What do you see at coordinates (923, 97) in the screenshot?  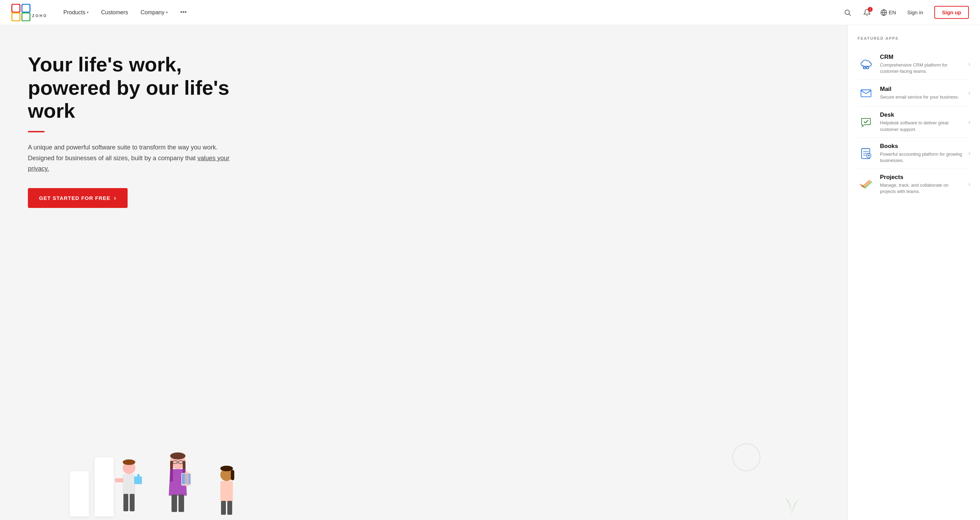 I see `mail-desc: Secure email service for your business.` at bounding box center [923, 97].